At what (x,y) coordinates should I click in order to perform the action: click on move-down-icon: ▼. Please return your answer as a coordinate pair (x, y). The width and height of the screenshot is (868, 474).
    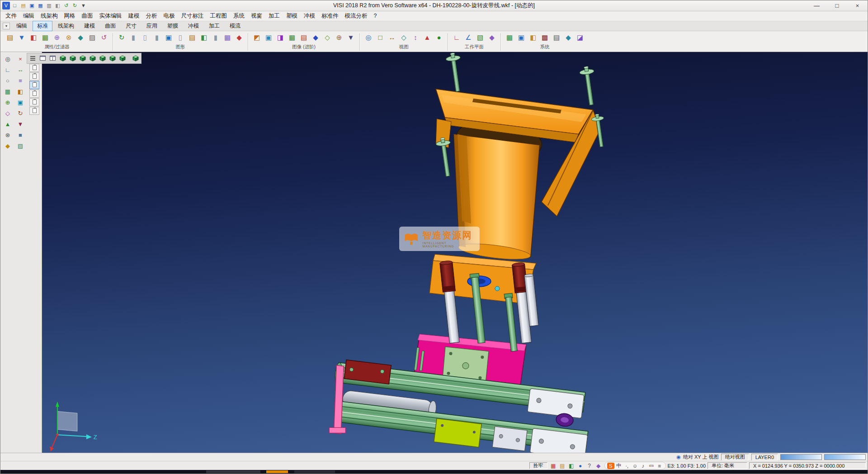
    Looking at the image, I should click on (20, 124).